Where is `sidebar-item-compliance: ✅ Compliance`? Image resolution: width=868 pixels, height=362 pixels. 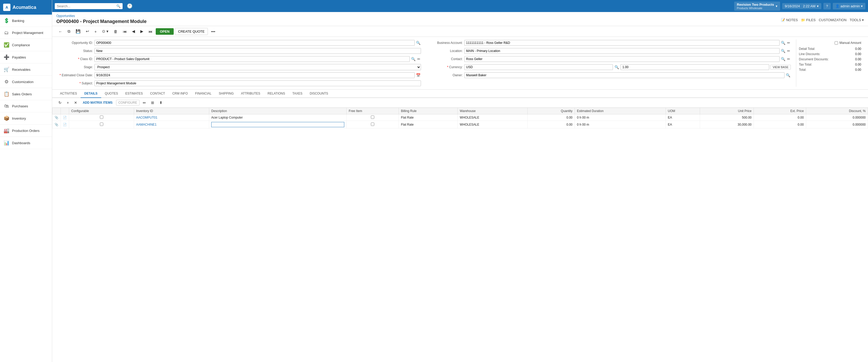 sidebar-item-compliance: ✅ Compliance is located at coordinates (26, 45).